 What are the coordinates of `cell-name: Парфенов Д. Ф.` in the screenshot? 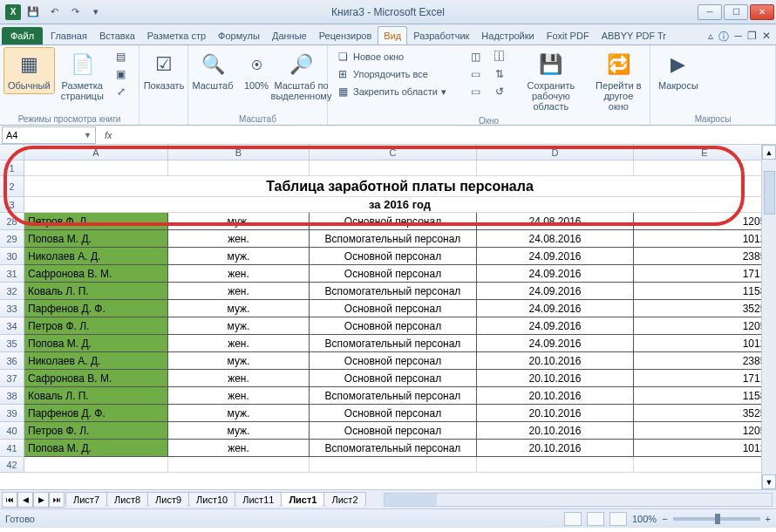 It's located at (96, 309).